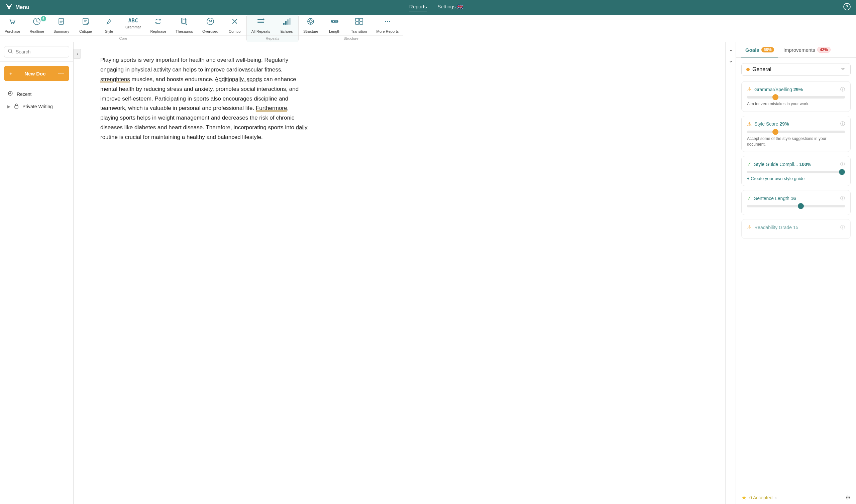 Image resolution: width=856 pixels, height=504 pixels. I want to click on toolbar-item-structure: Structure, so click(311, 25).